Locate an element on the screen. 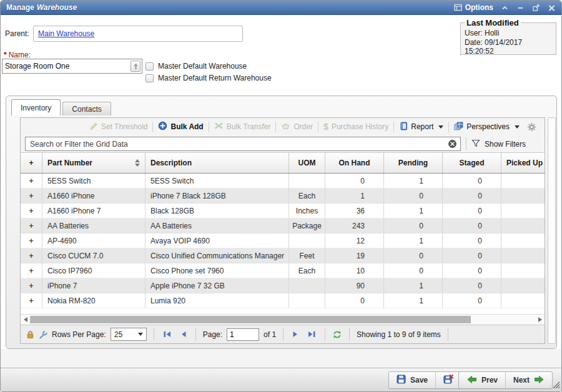  cell-on-hand: 90 is located at coordinates (355, 286).